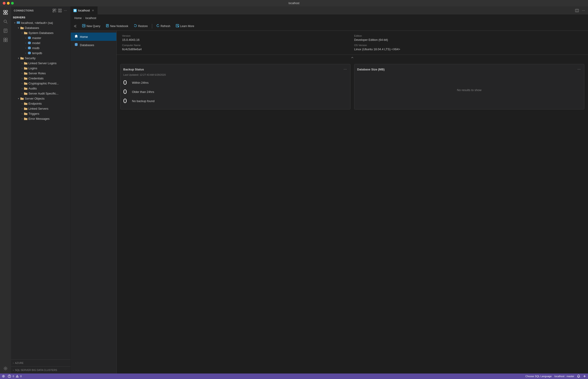 The height and width of the screenshot is (379, 588). I want to click on crypto-providers-item: › Cryptographic Provid..., so click(41, 83).